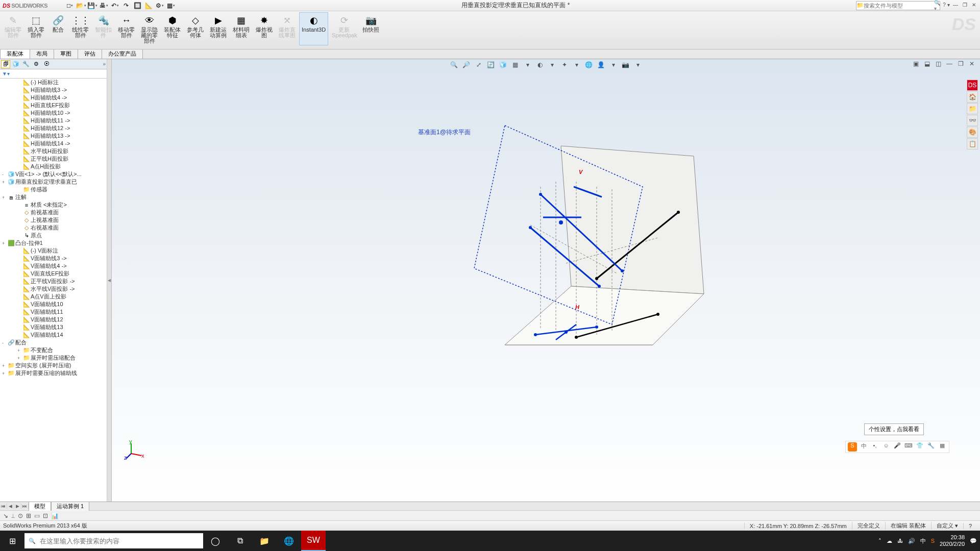 This screenshot has height=551, width=980. I want to click on tree-node: +🗈注解, so click(53, 197).